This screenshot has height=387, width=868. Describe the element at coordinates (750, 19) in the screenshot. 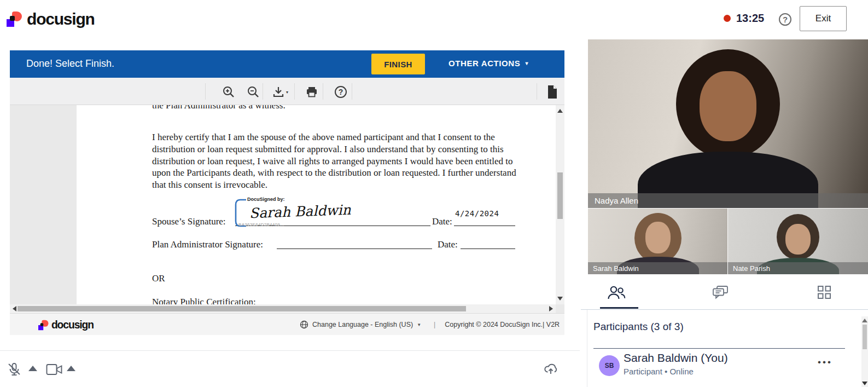

I see `recording-time: 13:25` at that location.